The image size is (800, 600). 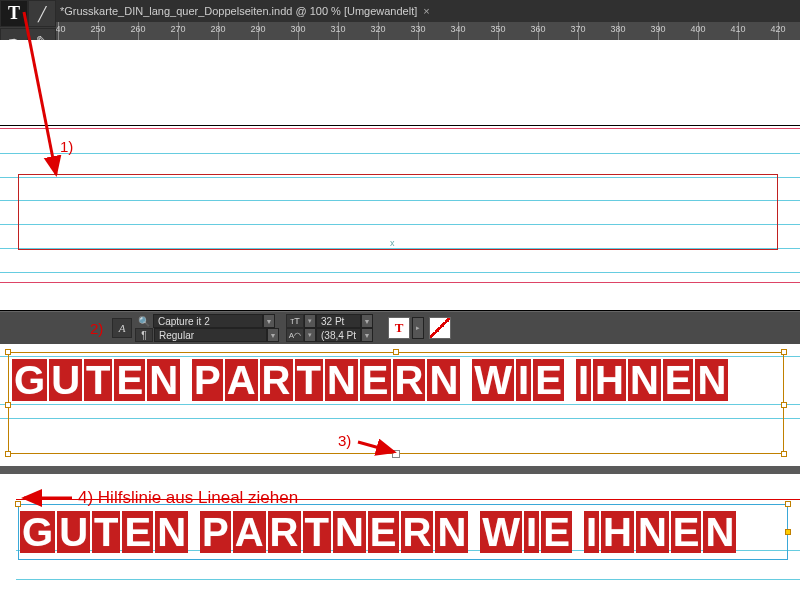 I want to click on horizontal-ruler: 2402502602702802903003103203303403503603…, so click(x=428, y=31).